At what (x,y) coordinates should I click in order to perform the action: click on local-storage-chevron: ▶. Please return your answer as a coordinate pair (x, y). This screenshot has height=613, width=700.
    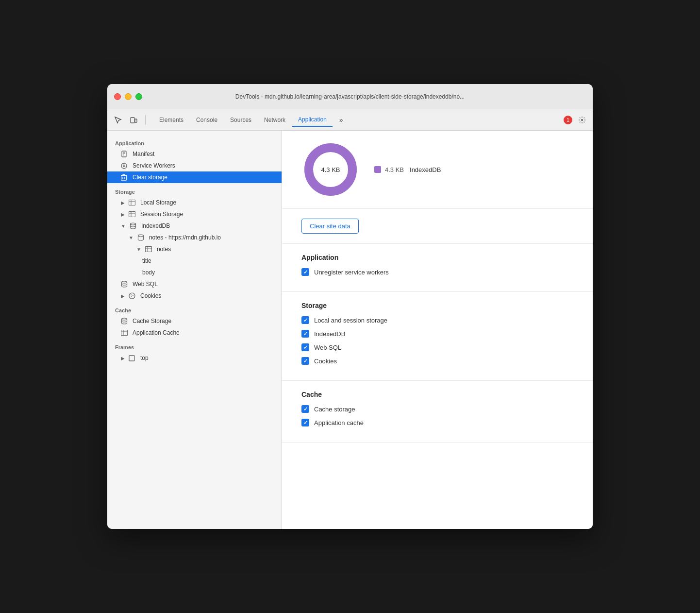
    Looking at the image, I should click on (123, 203).